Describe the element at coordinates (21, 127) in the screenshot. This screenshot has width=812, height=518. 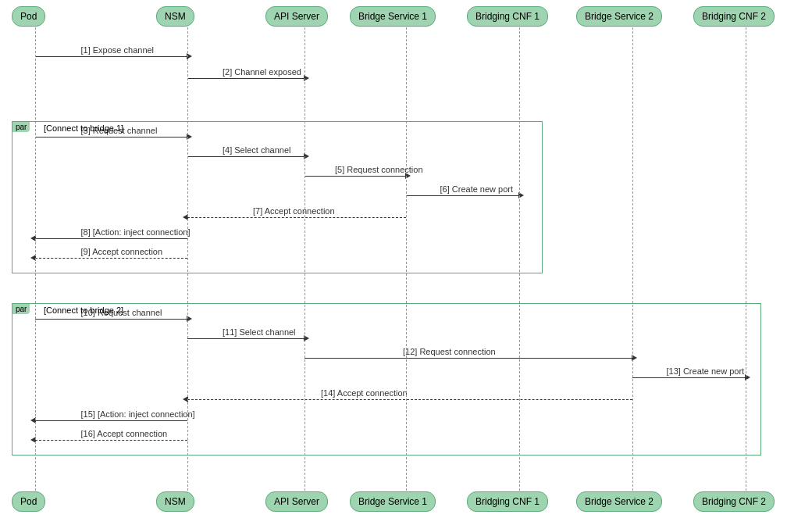
I see `fragment-label-f1: par` at that location.